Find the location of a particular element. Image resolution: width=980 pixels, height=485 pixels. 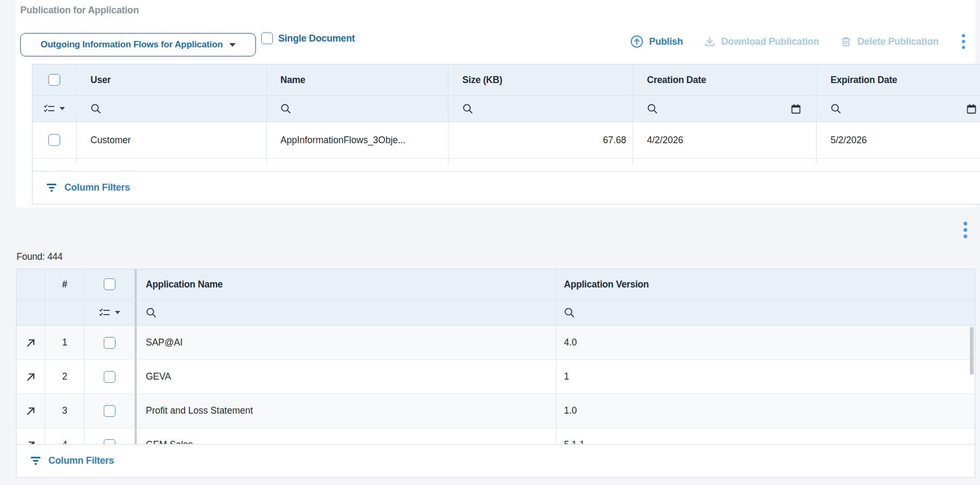

column-header-size: Size (KB) is located at coordinates (541, 80).